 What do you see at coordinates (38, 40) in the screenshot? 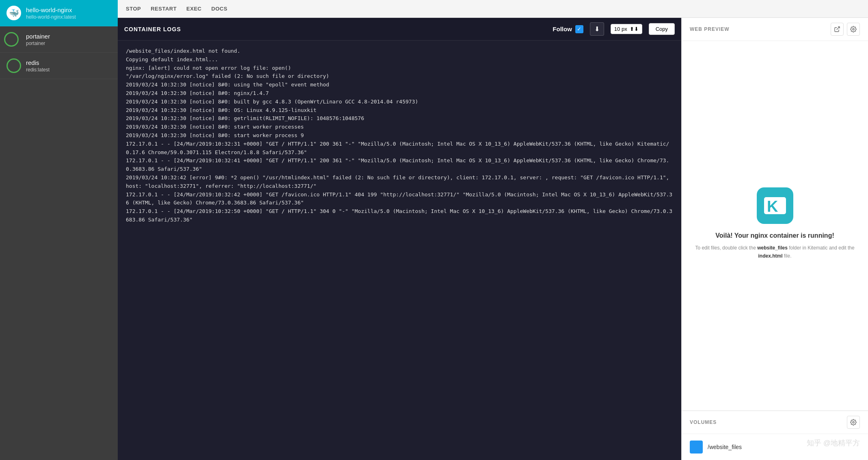
I see `sidebar-text-portainer: portainer portainer` at bounding box center [38, 40].